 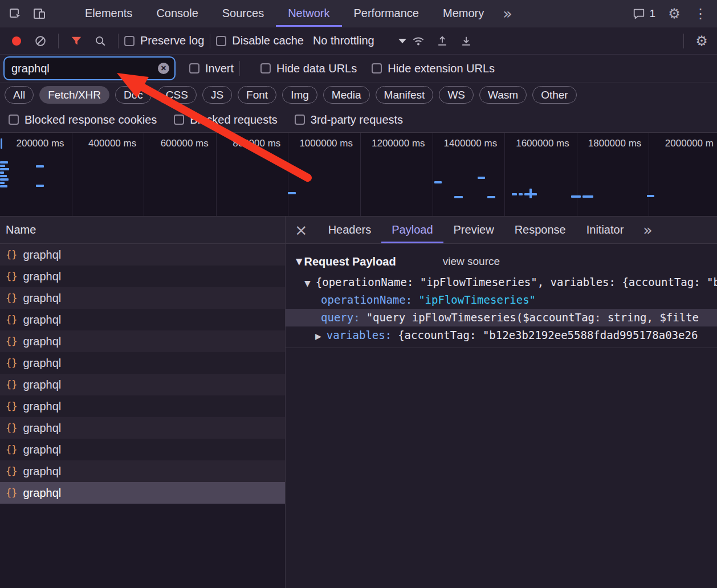 I want to click on hide-extension-urls-label: Hide extension URLs, so click(x=441, y=68).